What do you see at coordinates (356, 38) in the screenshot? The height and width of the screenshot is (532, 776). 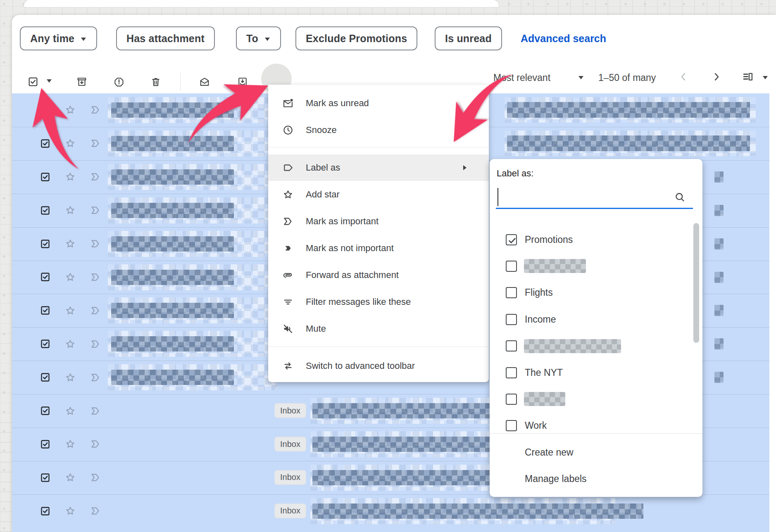 I see `filter-chip-exclude-promotions: Exclude Promotions` at bounding box center [356, 38].